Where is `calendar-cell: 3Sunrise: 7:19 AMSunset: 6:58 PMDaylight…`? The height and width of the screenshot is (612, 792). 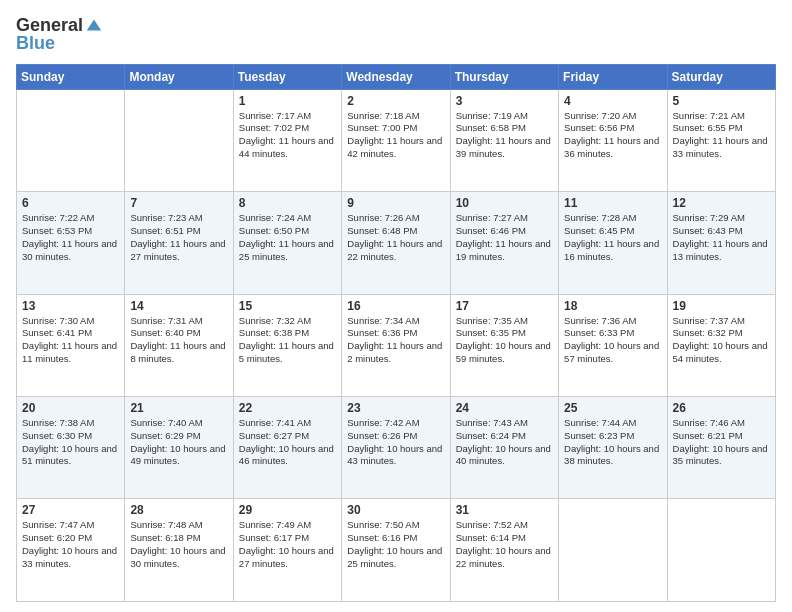 calendar-cell: 3Sunrise: 7:19 AMSunset: 6:58 PMDaylight… is located at coordinates (504, 140).